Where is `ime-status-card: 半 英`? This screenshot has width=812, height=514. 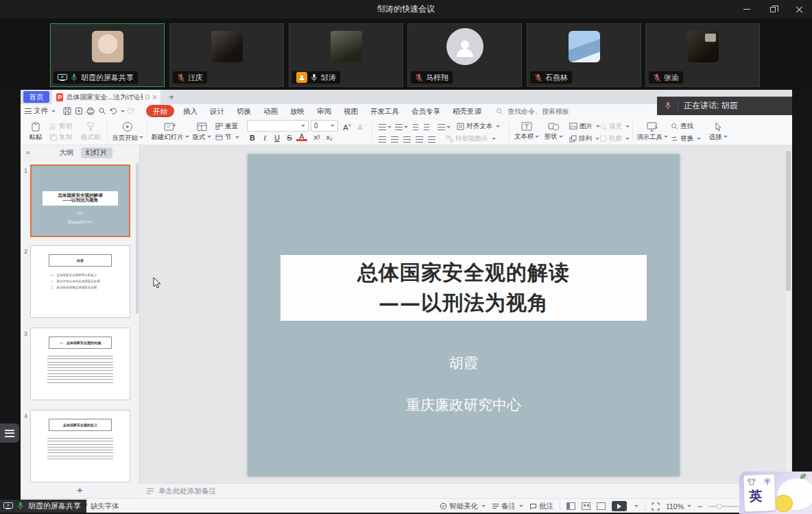
ime-status-card: 半 英 is located at coordinates (760, 493).